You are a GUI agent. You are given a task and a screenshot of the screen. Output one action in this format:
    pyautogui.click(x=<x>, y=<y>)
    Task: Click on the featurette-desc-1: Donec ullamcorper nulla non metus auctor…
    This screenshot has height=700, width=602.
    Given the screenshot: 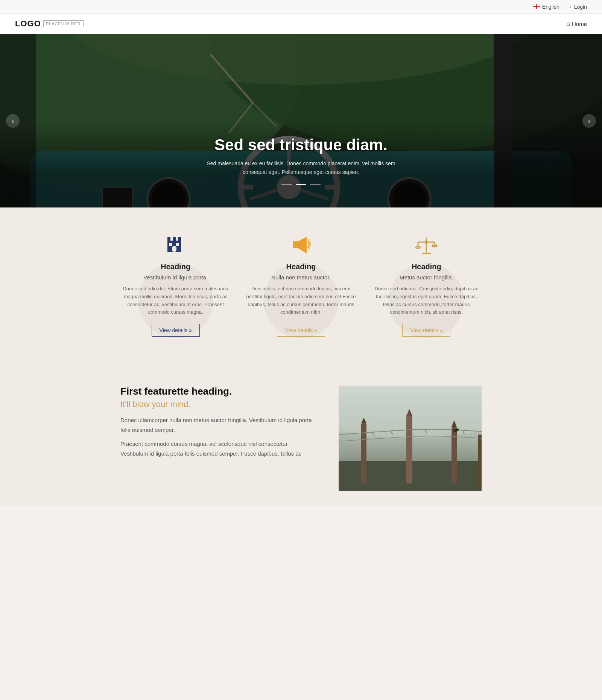 What is the action you would take?
    pyautogui.click(x=218, y=425)
    